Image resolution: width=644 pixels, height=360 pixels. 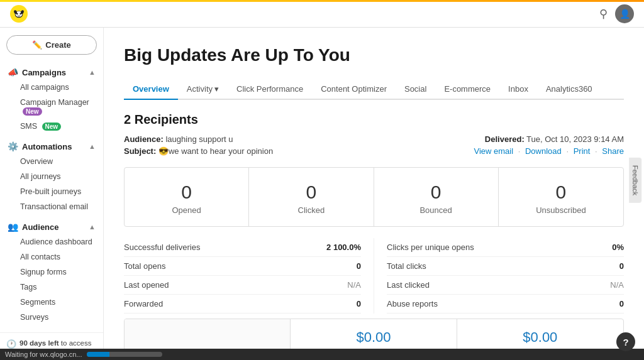 What do you see at coordinates (216, 151) in the screenshot?
I see `subject-value: 😎we want to hear your opinion` at bounding box center [216, 151].